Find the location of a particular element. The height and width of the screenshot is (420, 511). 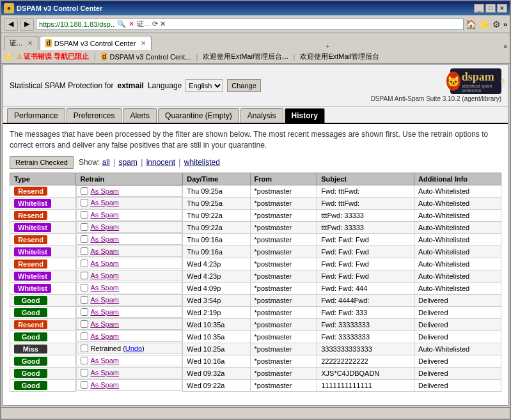

tab-alerts-label: Alerts is located at coordinates (139, 116).